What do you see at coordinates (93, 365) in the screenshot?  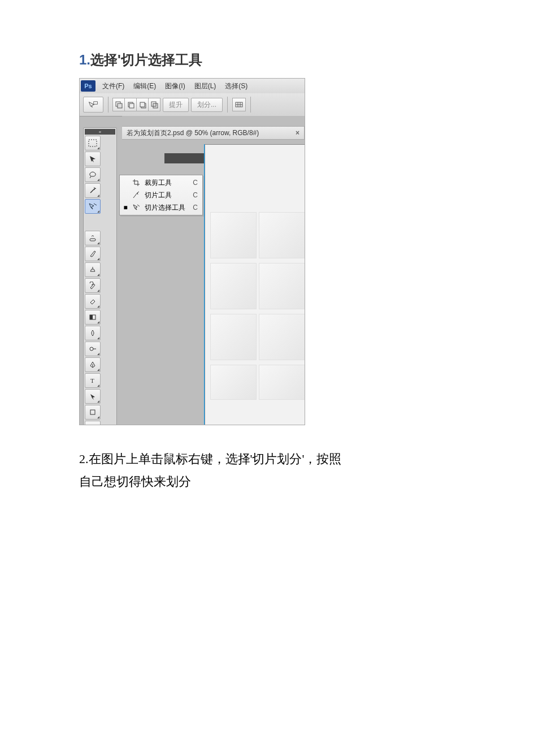 I see `pen-tool-icon` at bounding box center [93, 365].